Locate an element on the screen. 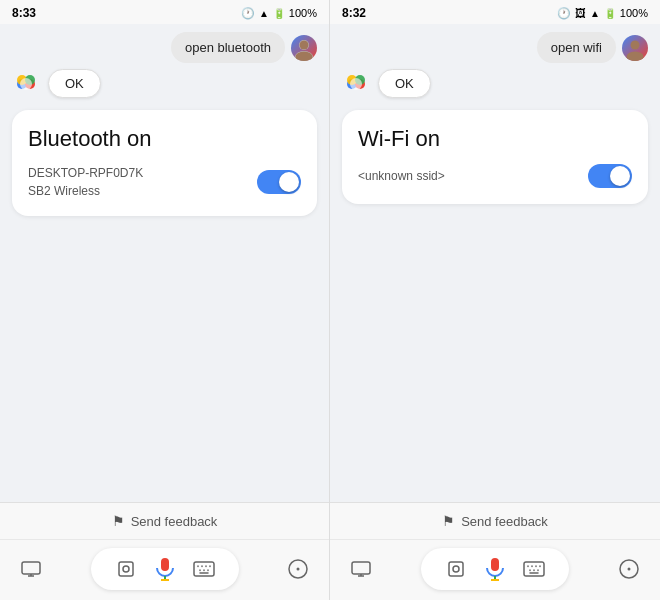 The width and height of the screenshot is (660, 600). signal-icon-2: ▲ is located at coordinates (595, 14).